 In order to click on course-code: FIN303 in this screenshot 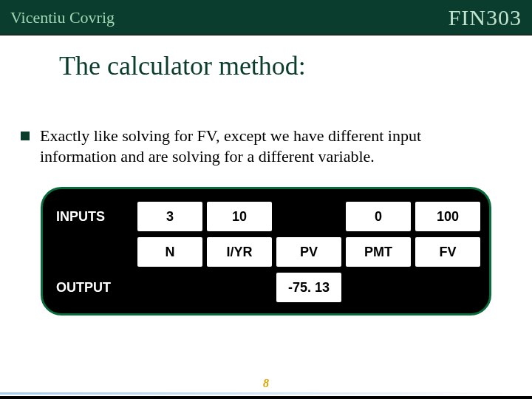, I will do `click(485, 18)`.